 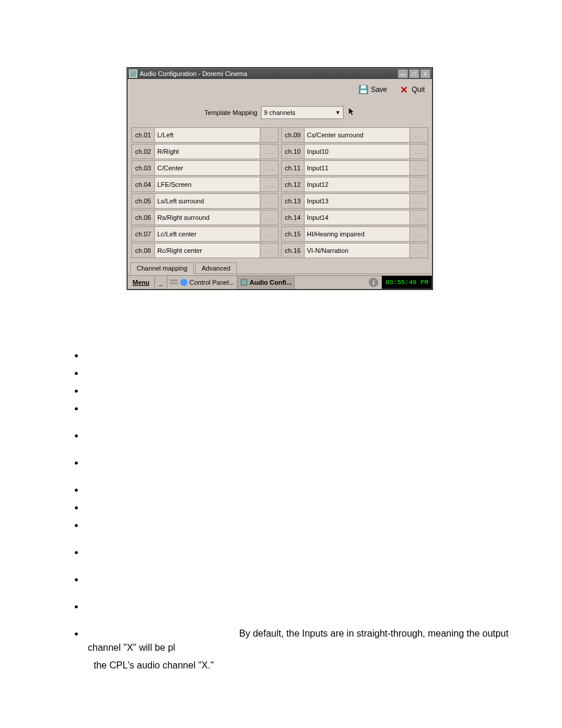 What do you see at coordinates (280, 266) in the screenshot?
I see `tab-bar: Channel mapping Advanced` at bounding box center [280, 266].